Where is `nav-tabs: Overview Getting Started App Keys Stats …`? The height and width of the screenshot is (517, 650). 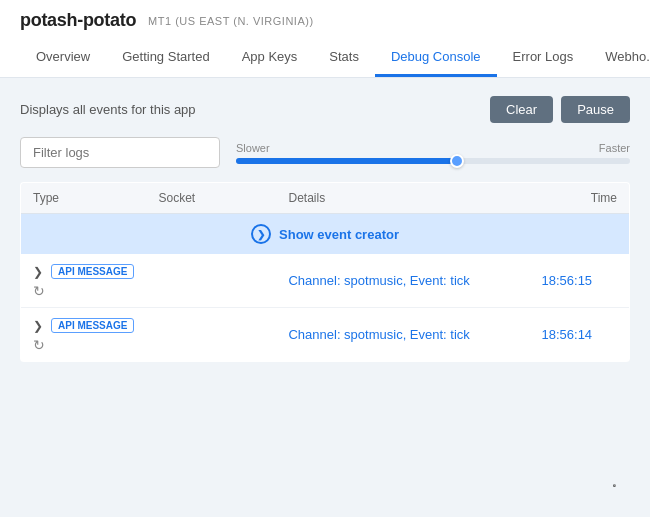
nav-tabs: Overview Getting Started App Keys Stats … is located at coordinates (325, 58).